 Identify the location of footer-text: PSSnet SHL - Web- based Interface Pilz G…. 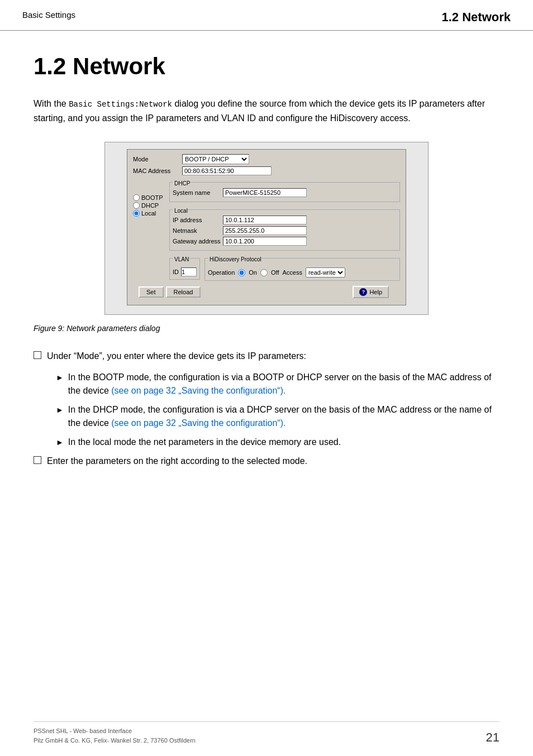
(115, 736).